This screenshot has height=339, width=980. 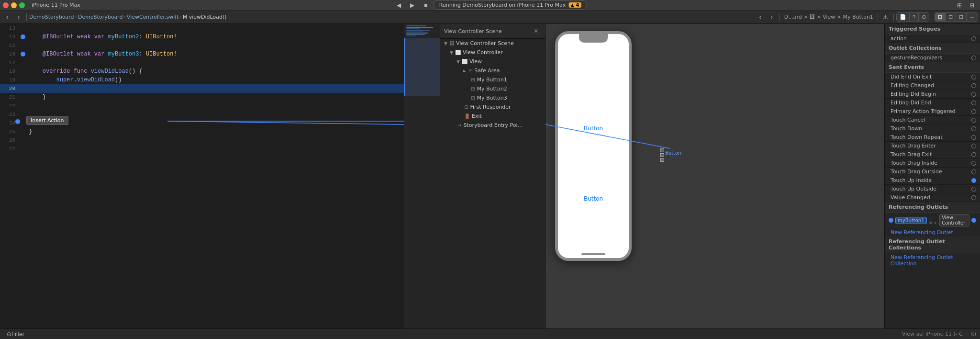 What do you see at coordinates (202, 132) in the screenshot?
I see `code-line-25: 25 }` at bounding box center [202, 132].